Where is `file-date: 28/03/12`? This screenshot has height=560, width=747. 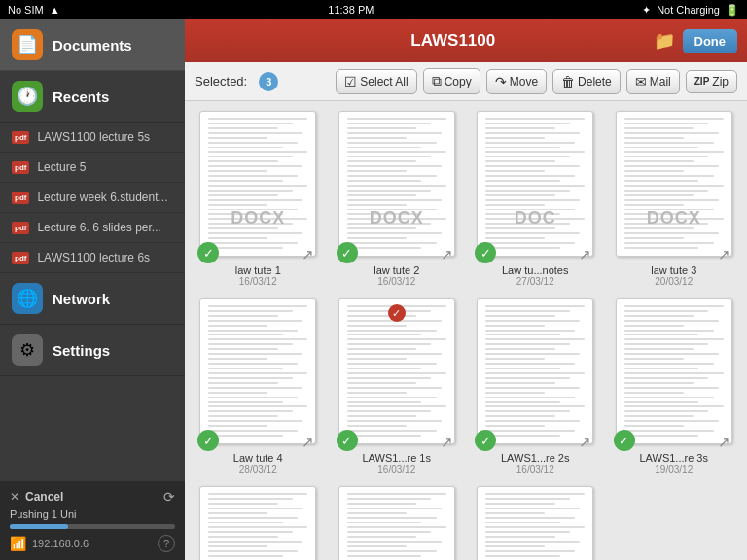 file-date: 28/03/12 is located at coordinates (259, 469).